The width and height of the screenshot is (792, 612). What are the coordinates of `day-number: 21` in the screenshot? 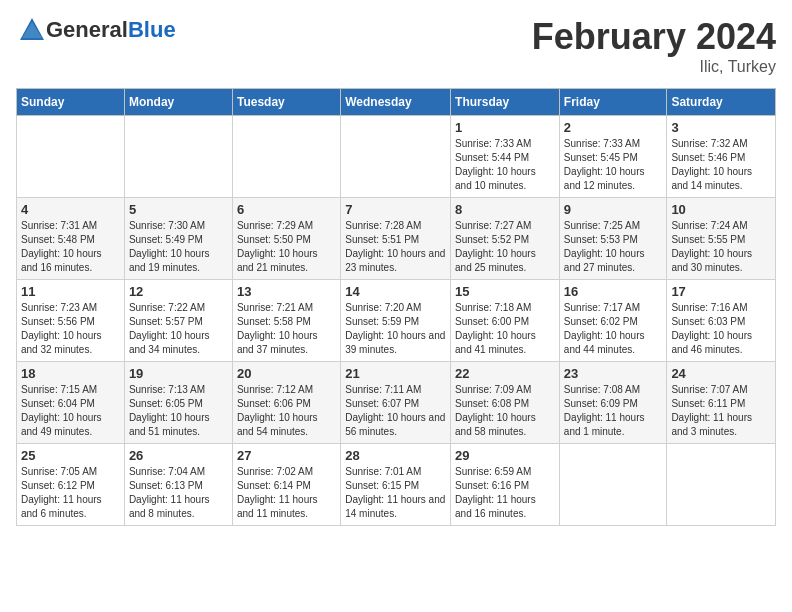 It's located at (396, 374).